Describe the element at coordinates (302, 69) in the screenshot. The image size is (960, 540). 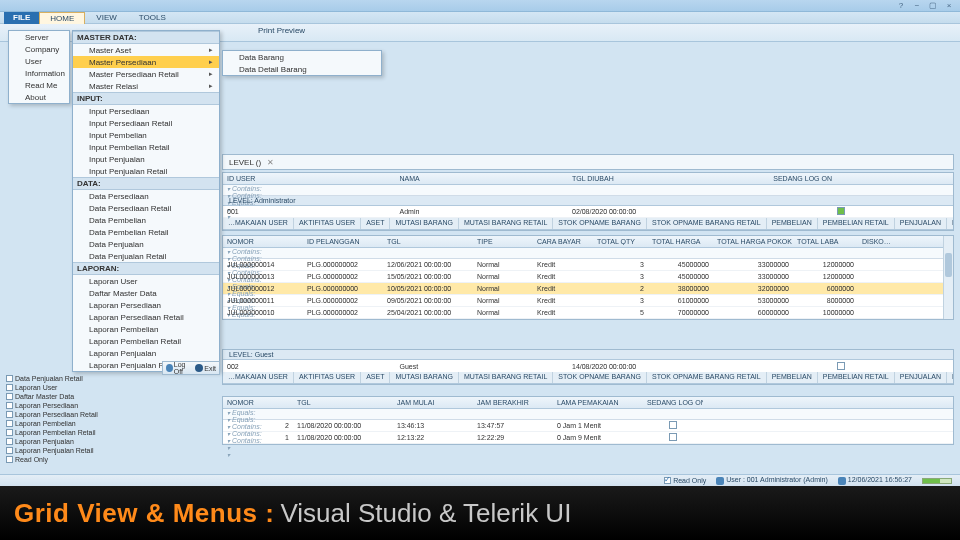
I see `subsubmenu-item: Data Detail Barang` at that location.